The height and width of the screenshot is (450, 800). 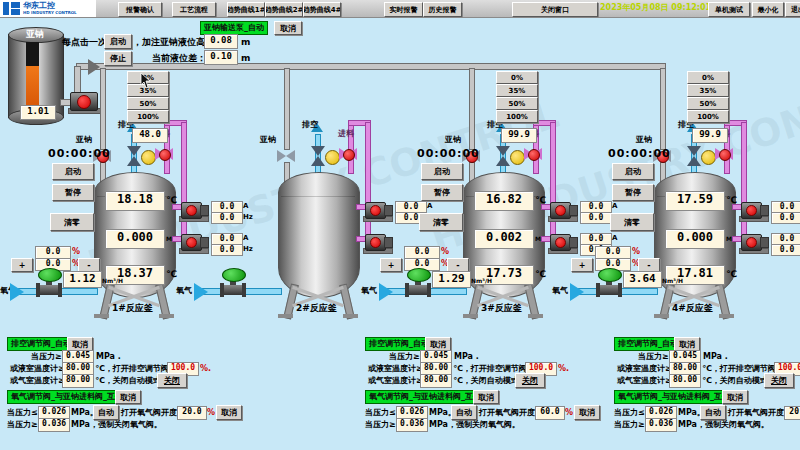 I want to click on agitator-pump-2-cap, so click(x=388, y=242).